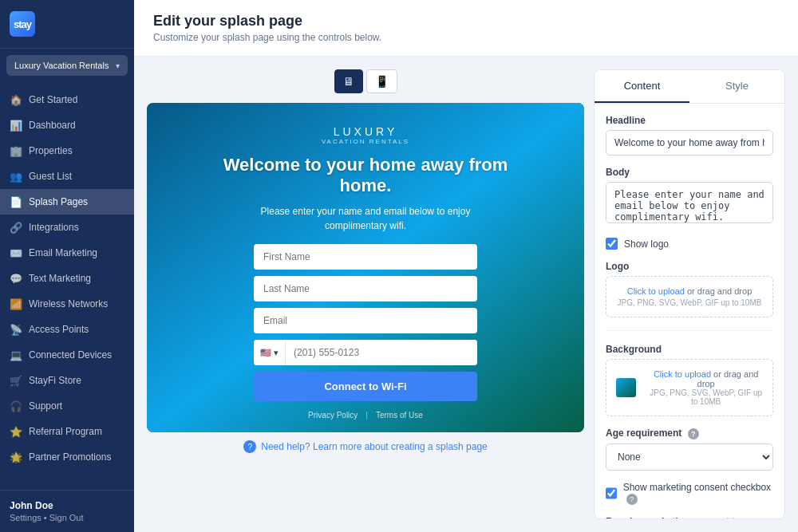 The width and height of the screenshot is (798, 532). Describe the element at coordinates (626, 388) in the screenshot. I see `bg-thumbnail` at that location.